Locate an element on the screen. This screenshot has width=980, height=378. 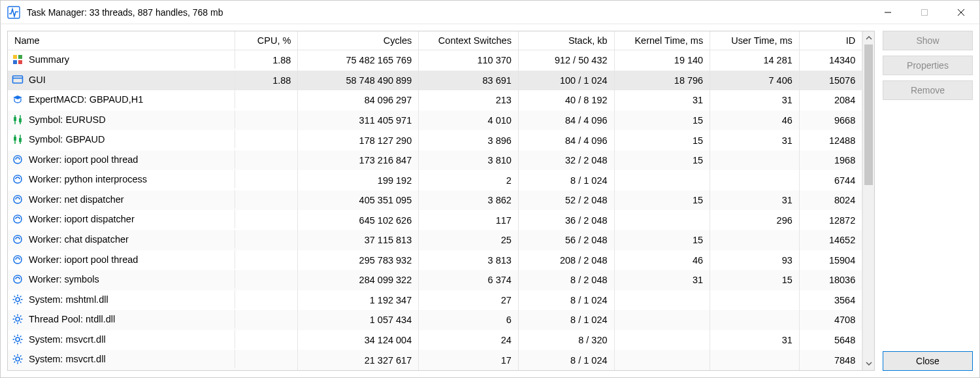
scrollbar-track is located at coordinates (869, 201).